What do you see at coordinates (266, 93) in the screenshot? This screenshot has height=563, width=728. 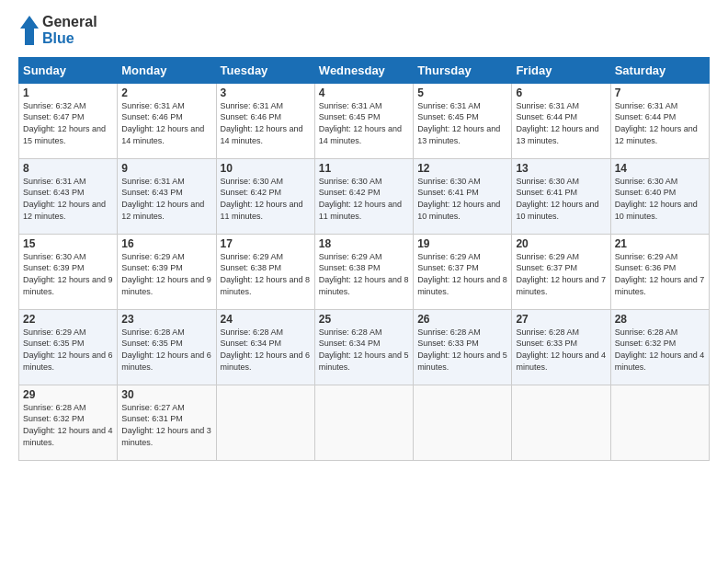 I see `day-number: 3` at bounding box center [266, 93].